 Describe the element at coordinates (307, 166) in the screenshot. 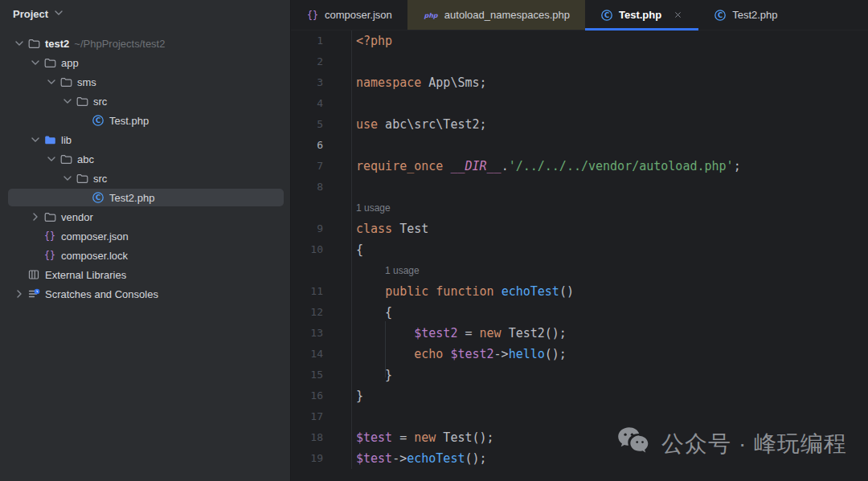

I see `line-number: 7` at that location.